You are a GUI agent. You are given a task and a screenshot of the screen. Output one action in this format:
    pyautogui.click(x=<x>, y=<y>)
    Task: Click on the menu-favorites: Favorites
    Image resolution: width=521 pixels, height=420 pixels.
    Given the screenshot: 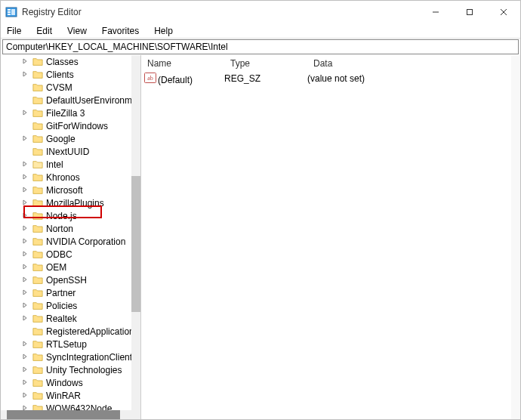 What is the action you would take?
    pyautogui.click(x=121, y=31)
    